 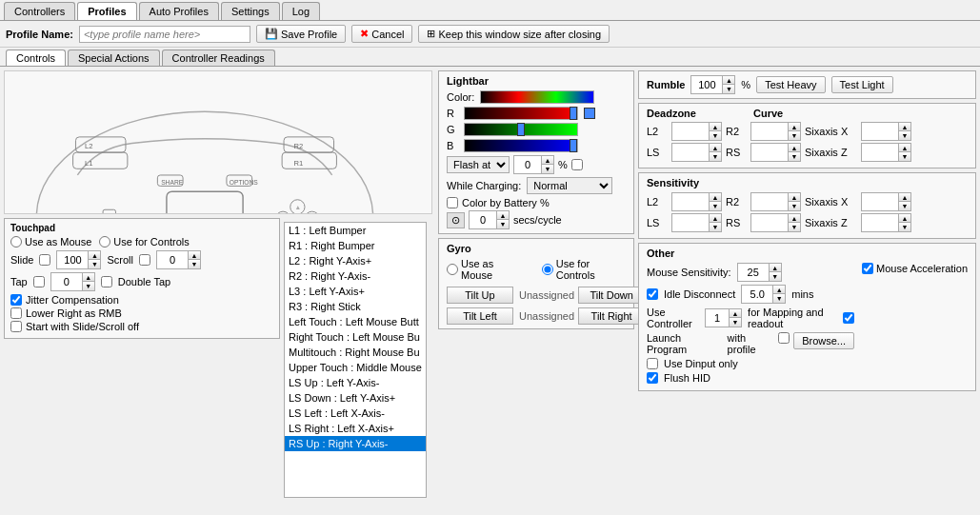 I want to click on touchpad-use-mouse-radio, so click(x=16, y=242).